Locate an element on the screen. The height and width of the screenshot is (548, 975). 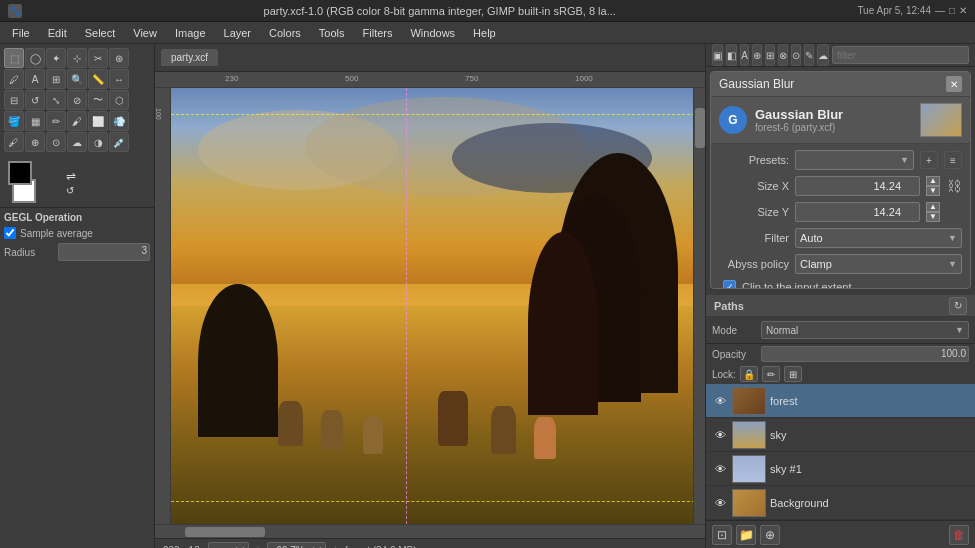
size-x-input: 14.24 is located at coordinates (858, 186).